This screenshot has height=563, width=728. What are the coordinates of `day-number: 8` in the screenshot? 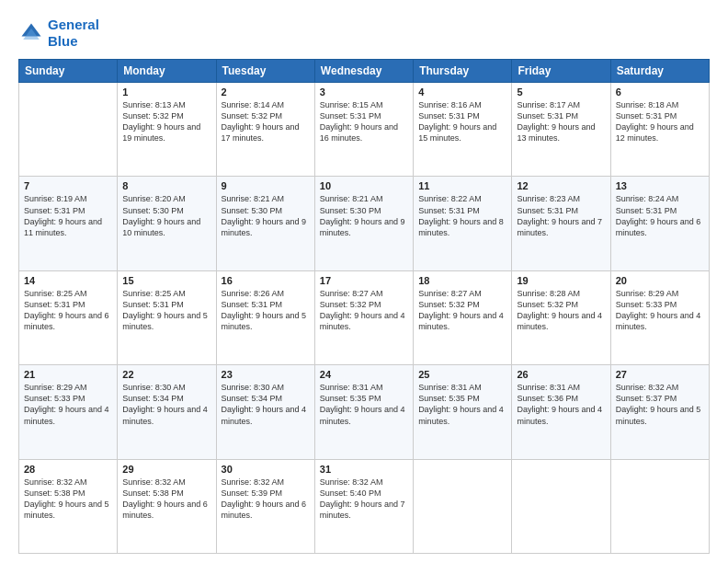 It's located at (166, 186).